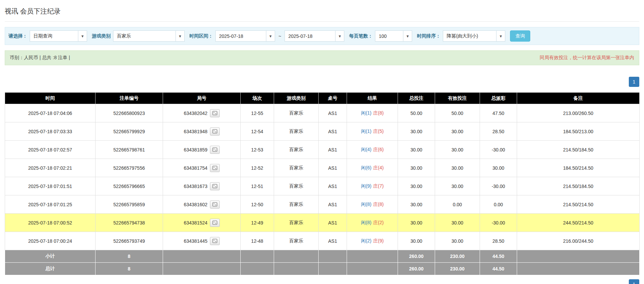 This screenshot has height=284, width=644. What do you see at coordinates (579, 241) in the screenshot?
I see `cell-remark: 216.00/244.50` at bounding box center [579, 241].